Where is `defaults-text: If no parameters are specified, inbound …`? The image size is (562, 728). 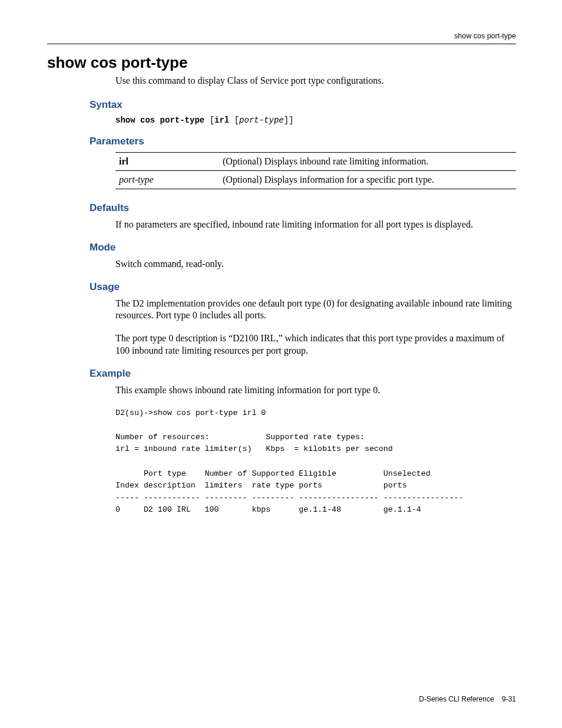
defaults-text: If no parameters are specified, inbound … is located at coordinates (316, 225).